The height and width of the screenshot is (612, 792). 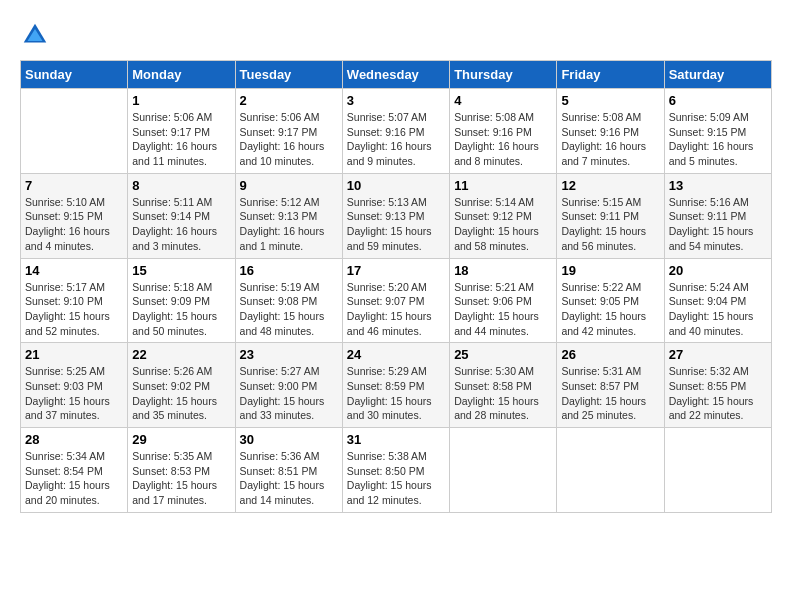 I want to click on day-info: Sunrise: 5:35 AM Sunset: 8:53 PM Dayligh…, so click(x=181, y=478).